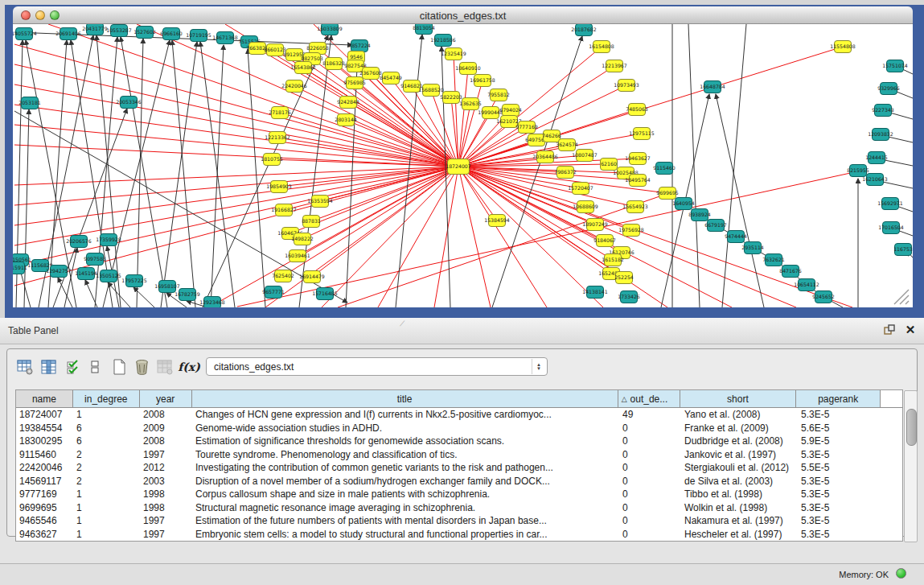  What do you see at coordinates (277, 138) in the screenshot?
I see `graph-node: 12213362` at bounding box center [277, 138].